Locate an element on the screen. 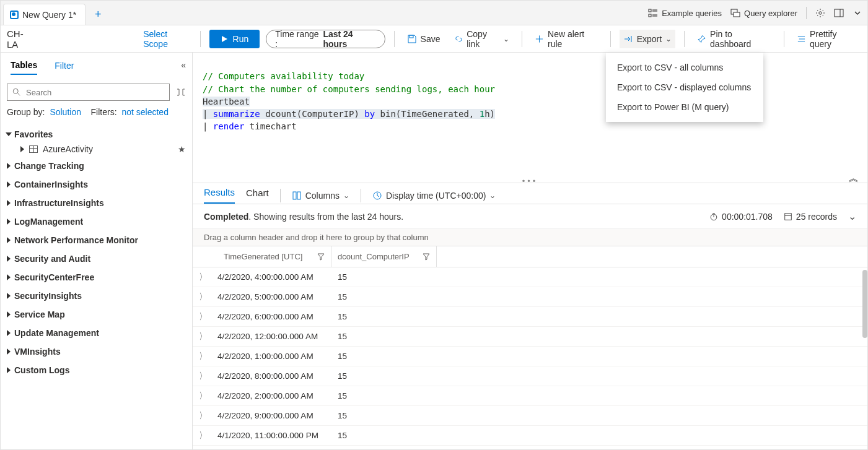 This screenshot has height=450, width=868. logs-icon is located at coordinates (14, 15).